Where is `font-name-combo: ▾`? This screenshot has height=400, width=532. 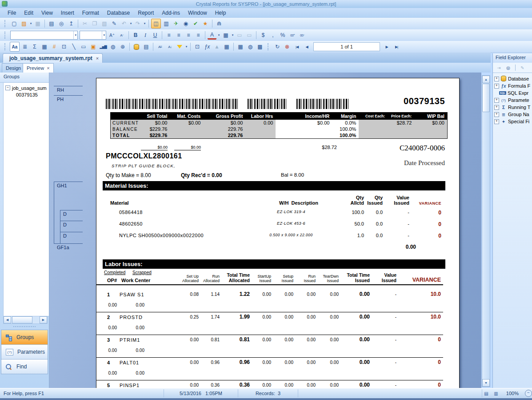 font-name-combo: ▾ is located at coordinates (44, 35).